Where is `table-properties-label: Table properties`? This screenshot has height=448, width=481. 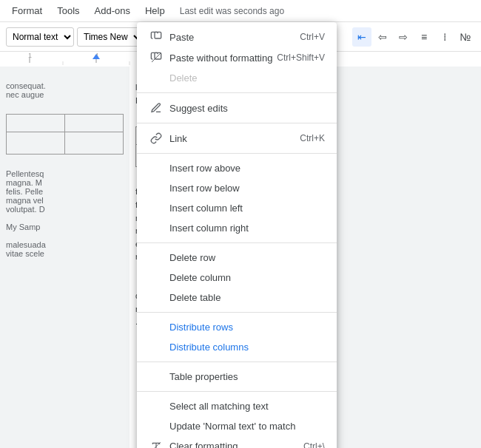
table-properties-label: Table properties is located at coordinates (204, 377).